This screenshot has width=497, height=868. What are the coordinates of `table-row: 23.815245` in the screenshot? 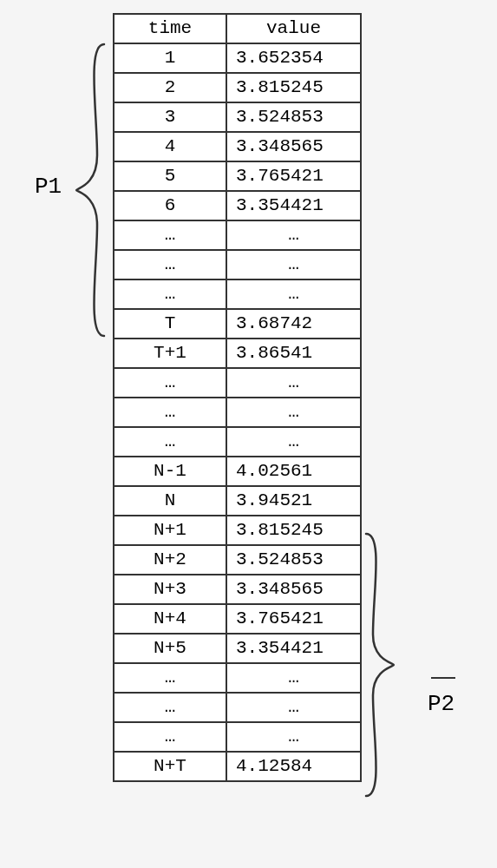 It's located at (238, 88).